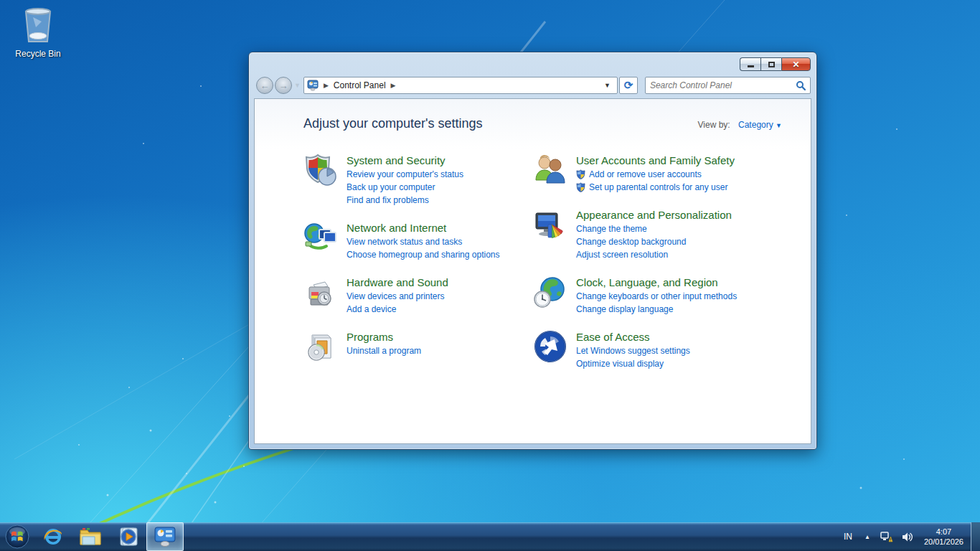 The image size is (980, 551). I want to click on internet-explorer-icon, so click(53, 537).